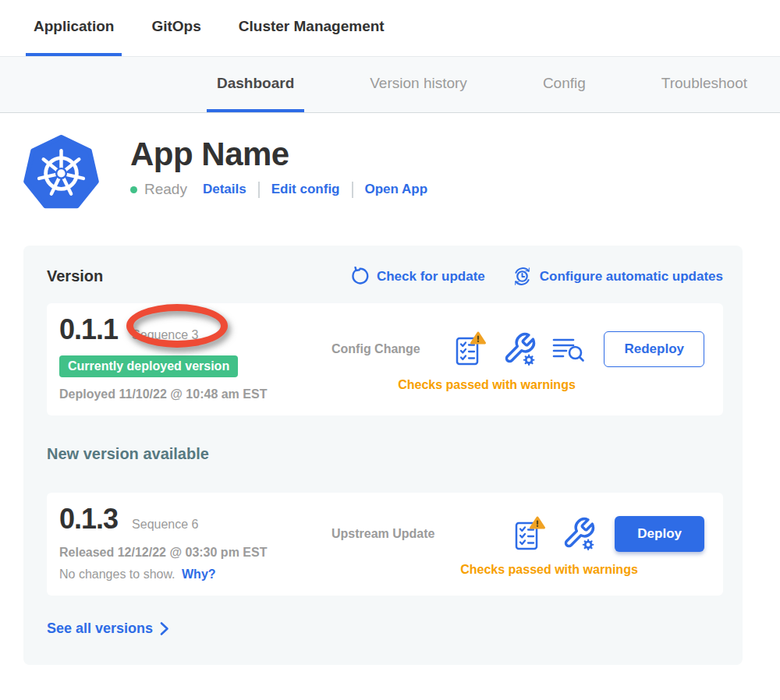 This screenshot has width=780, height=700. I want to click on open-app-link: Open App, so click(396, 189).